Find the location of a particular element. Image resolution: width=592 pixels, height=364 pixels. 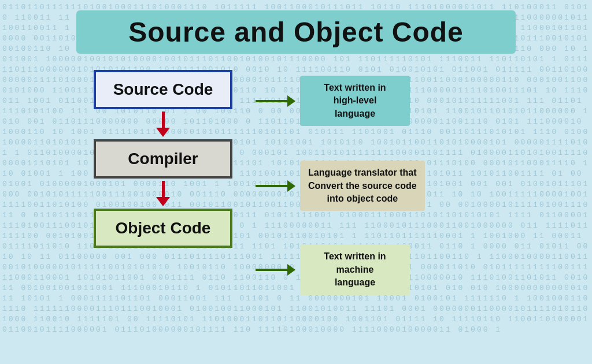

source-description-text: Text written inhigh-levellanguage is located at coordinates (355, 101).